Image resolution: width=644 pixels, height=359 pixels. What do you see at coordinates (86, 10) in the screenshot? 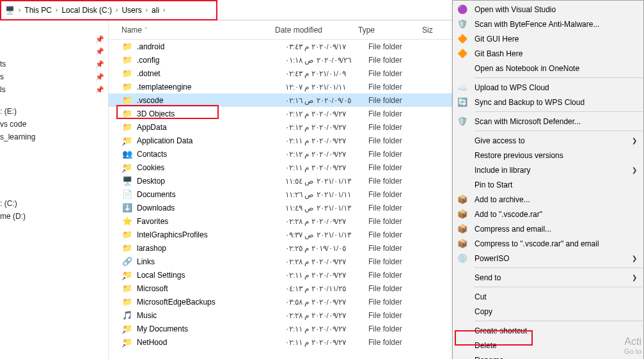
I see `breadcrumb: 🖥️ › This PC › Local Disk (C:) › Users ›…` at bounding box center [86, 10].